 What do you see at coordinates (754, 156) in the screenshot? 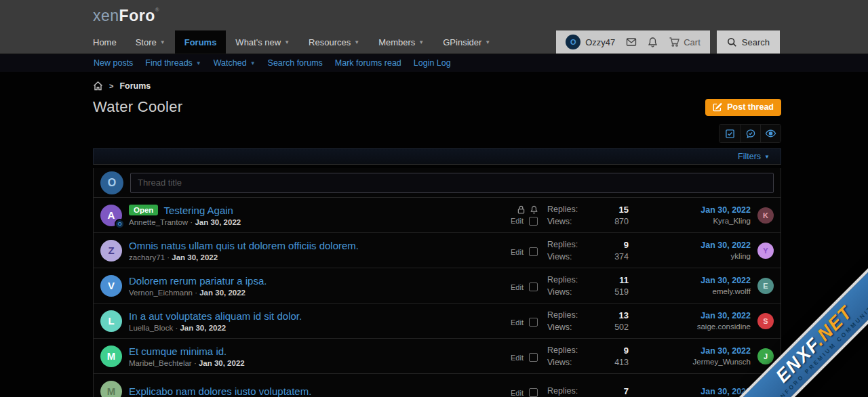
I see `filters-button: Filters ▼` at bounding box center [754, 156].